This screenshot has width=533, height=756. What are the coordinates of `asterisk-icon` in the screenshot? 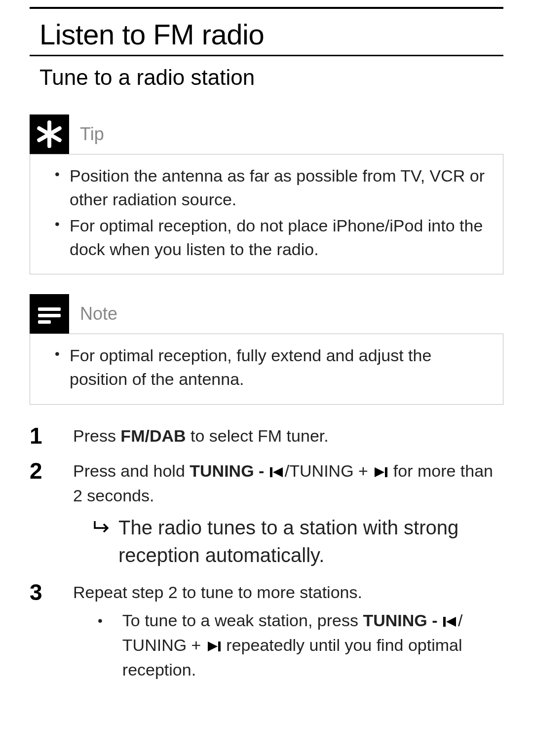 It's located at (49, 134).